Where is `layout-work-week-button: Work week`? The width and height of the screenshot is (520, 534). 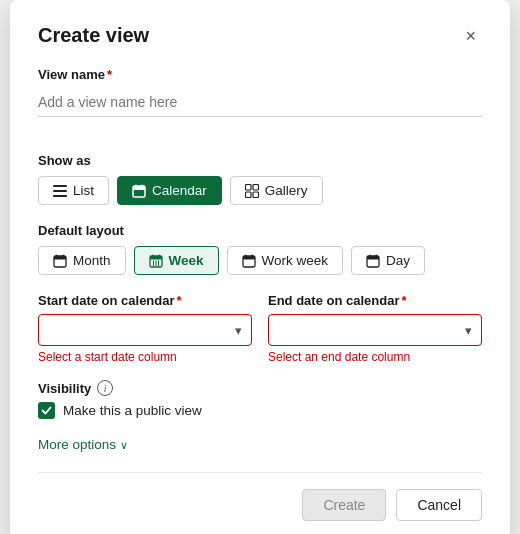
layout-work-week-button: Work week is located at coordinates (286, 260).